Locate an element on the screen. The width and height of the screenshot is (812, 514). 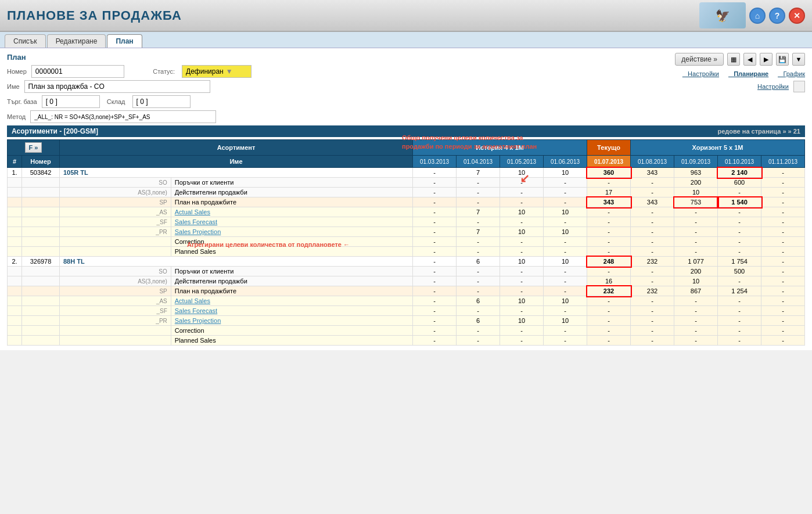
history-header: История 4 х 1М is located at coordinates (500, 148).